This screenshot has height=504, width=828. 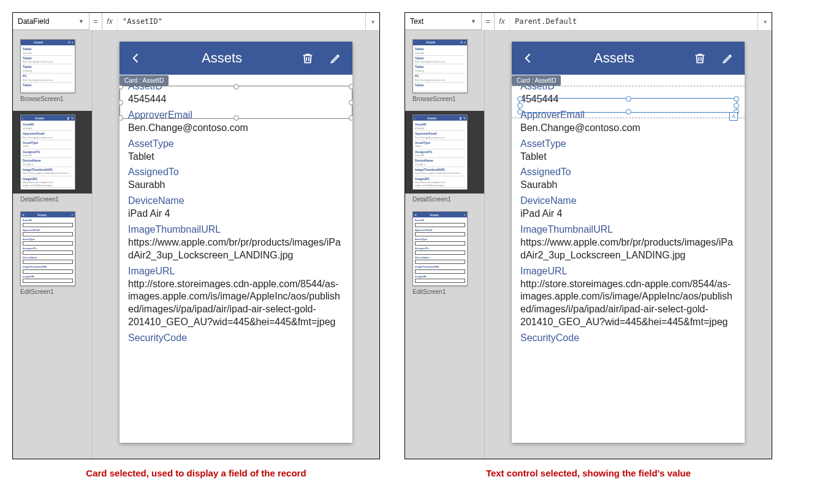 I want to click on panel-caption: Text control selected, showing the field…, so click(x=588, y=473).